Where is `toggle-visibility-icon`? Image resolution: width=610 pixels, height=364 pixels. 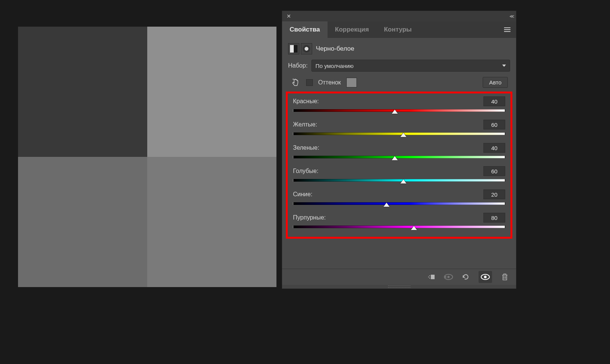
toggle-visibility-icon is located at coordinates (485, 277).